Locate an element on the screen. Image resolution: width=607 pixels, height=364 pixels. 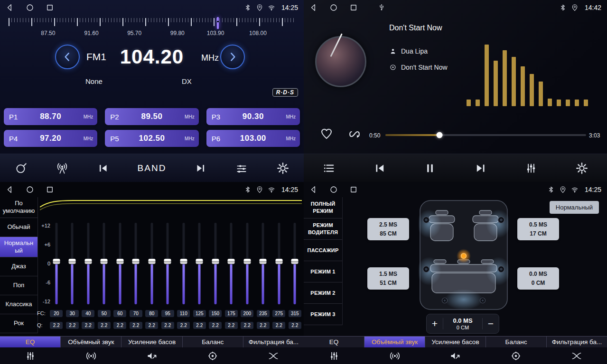
audio-tab: Объёмный звук is located at coordinates (91, 342).